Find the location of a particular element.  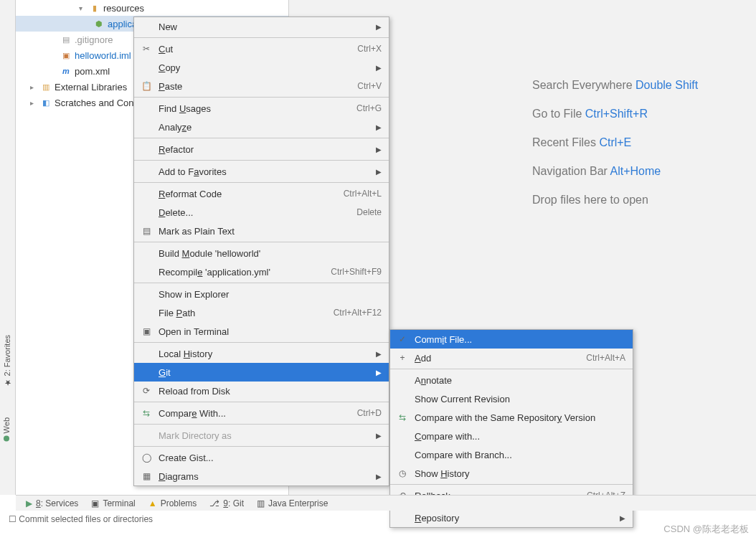

menu-refactor: Refactor▶ is located at coordinates (261, 149).